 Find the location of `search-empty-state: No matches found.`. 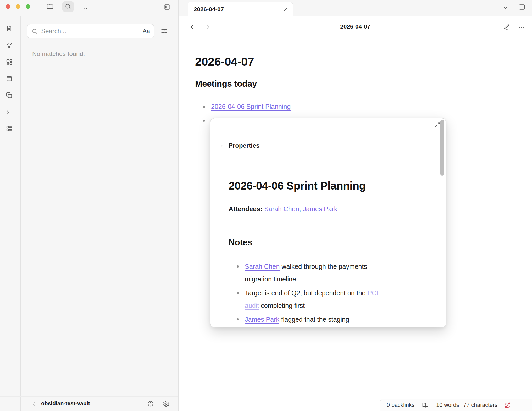

search-empty-state: No matches found. is located at coordinates (59, 54).